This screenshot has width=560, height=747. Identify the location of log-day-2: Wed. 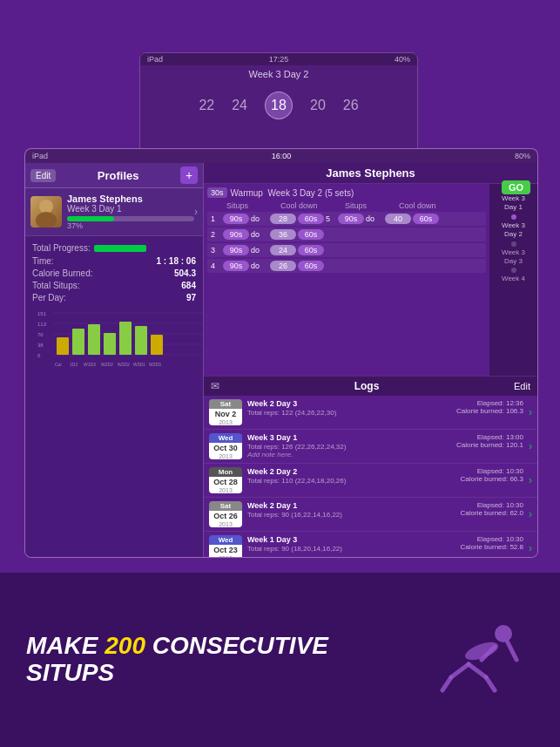
(226, 438).